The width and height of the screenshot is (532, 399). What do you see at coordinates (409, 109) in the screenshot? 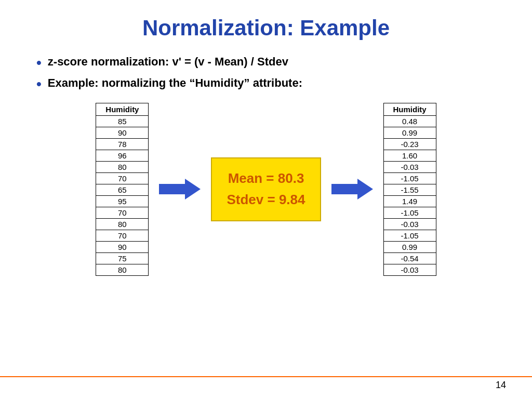
I see `right-table-header: Humidity` at bounding box center [409, 109].